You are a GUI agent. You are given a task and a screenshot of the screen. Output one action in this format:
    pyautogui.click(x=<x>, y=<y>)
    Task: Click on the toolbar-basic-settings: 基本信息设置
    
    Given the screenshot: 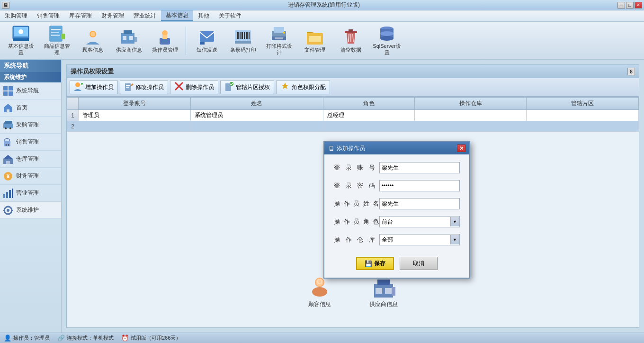 What is the action you would take?
    pyautogui.click(x=21, y=41)
    